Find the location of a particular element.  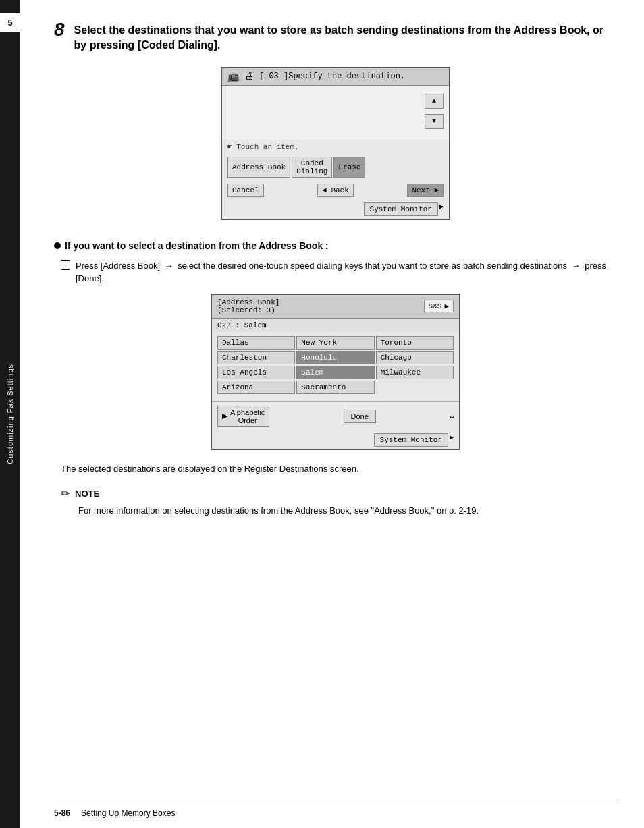

note-section: ✏ NOTE For more information on selecting… is located at coordinates (339, 502).